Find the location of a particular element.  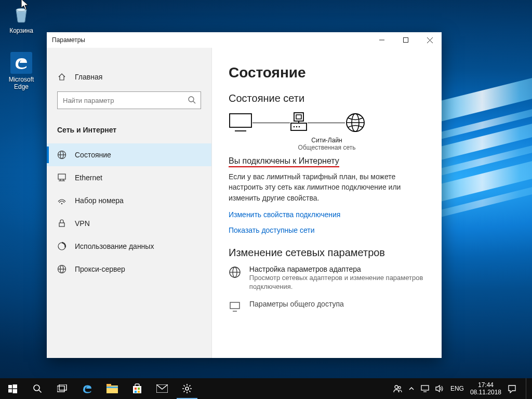

window-titlebar: Параметры is located at coordinates (244, 40).